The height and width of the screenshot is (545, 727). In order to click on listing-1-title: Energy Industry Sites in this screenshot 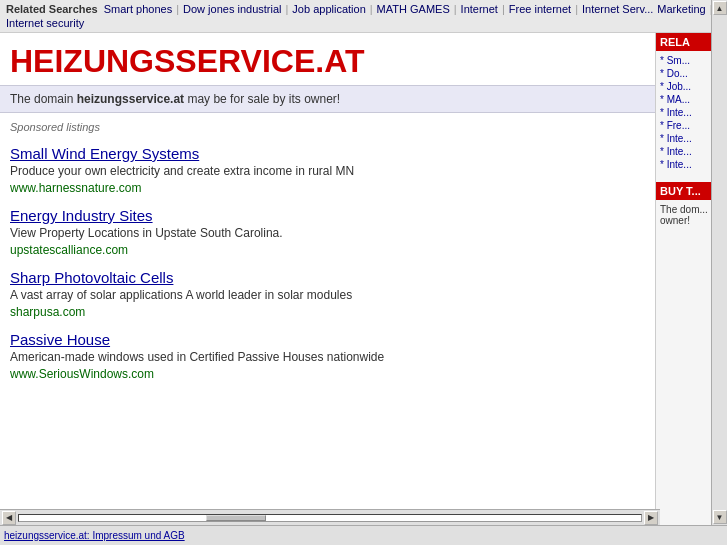, I will do `click(328, 216)`.